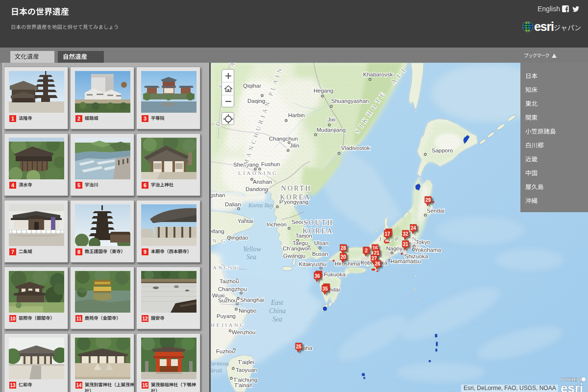 This screenshot has height=392, width=588. I want to click on svg-text: Fuzhou, so click(225, 351).